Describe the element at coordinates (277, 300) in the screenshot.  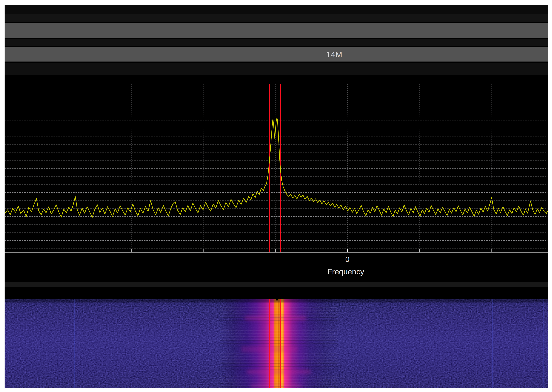
I see `waterfall-tuning-notch` at that location.